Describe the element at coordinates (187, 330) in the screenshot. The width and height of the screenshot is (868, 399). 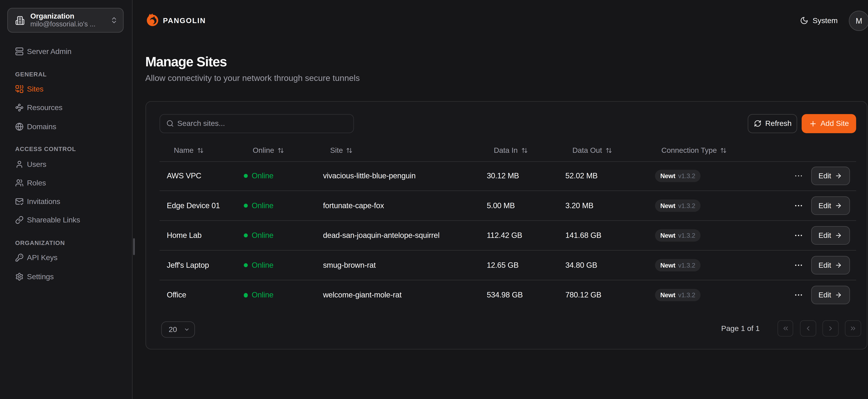
I see `chevron-down-icon` at that location.